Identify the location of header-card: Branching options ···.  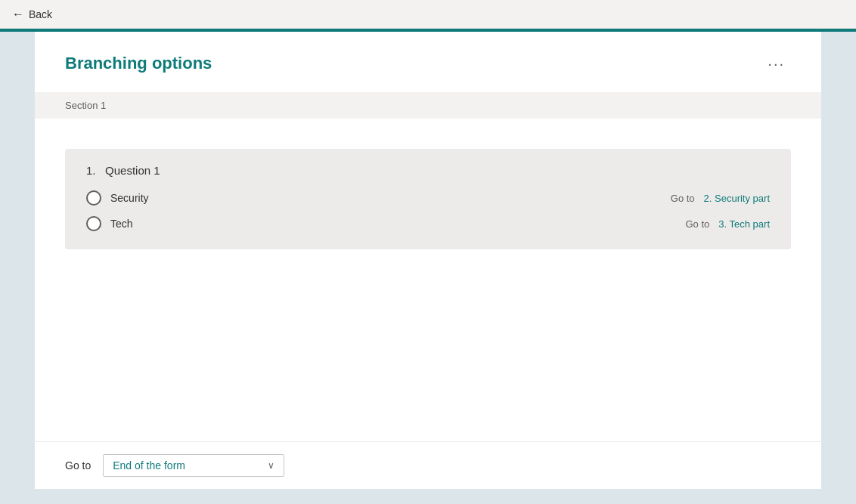
(428, 62).